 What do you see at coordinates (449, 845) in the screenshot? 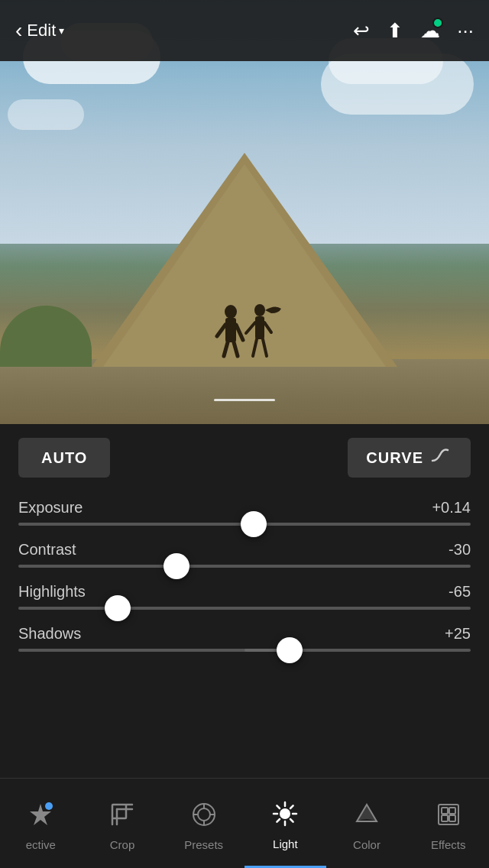
I see `effects-label: Effects` at bounding box center [449, 845].